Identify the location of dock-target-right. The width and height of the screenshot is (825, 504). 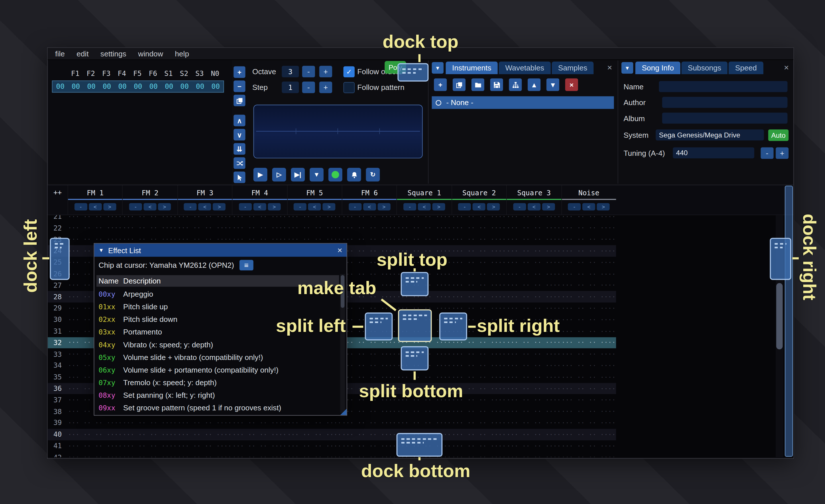
(780, 259).